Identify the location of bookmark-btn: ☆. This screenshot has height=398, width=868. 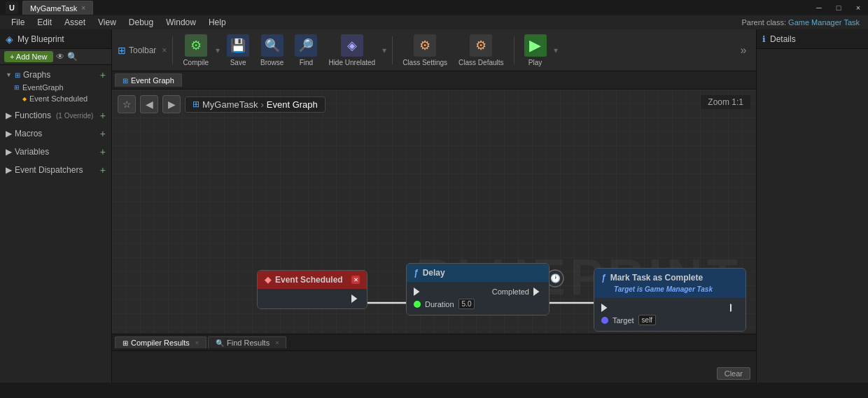
(127, 104).